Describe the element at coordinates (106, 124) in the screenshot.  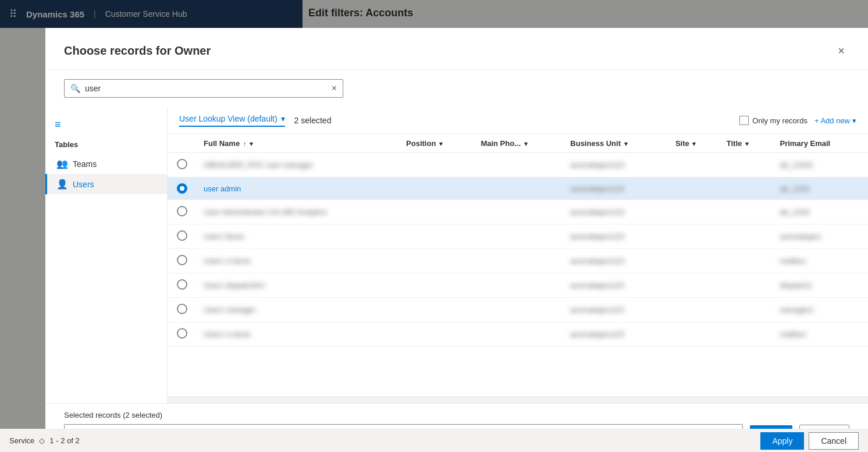
I see `filter-lines-icon: ≡` at that location.